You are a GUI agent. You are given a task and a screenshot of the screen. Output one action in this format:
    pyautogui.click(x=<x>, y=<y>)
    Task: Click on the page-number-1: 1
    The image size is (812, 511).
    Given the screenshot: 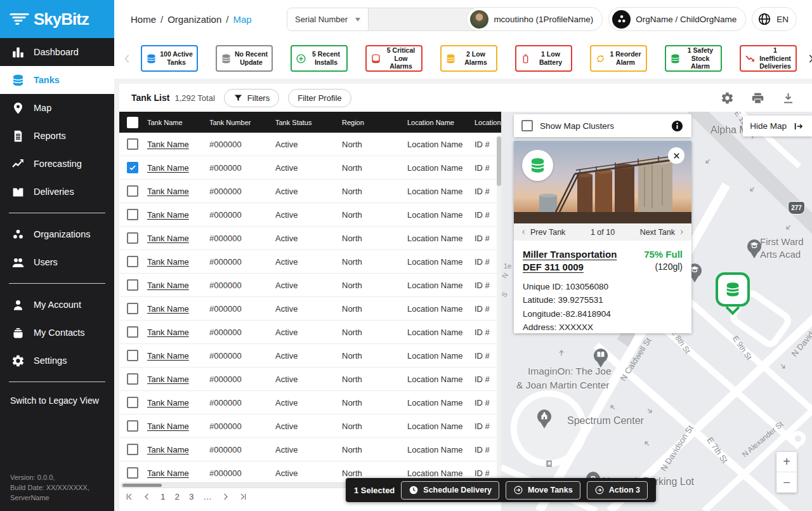 What is the action you would take?
    pyautogui.click(x=163, y=496)
    